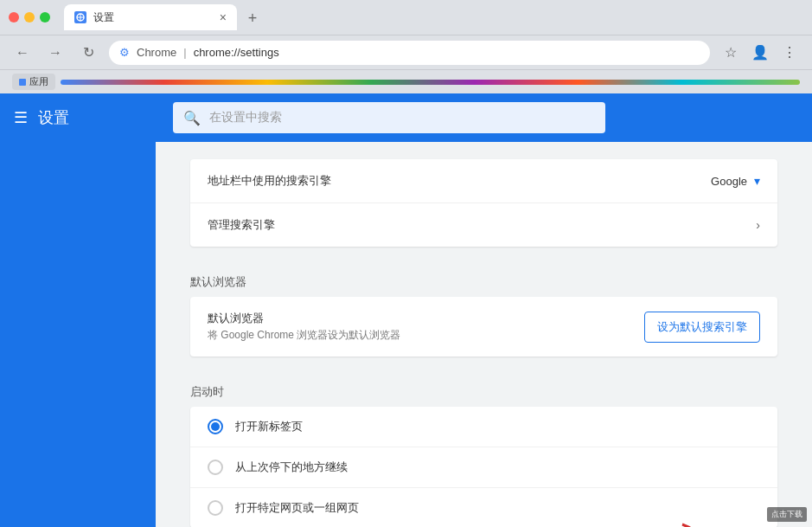 This screenshot has width=812, height=527. What do you see at coordinates (787, 514) in the screenshot?
I see `watermark: 点击下载` at bounding box center [787, 514].